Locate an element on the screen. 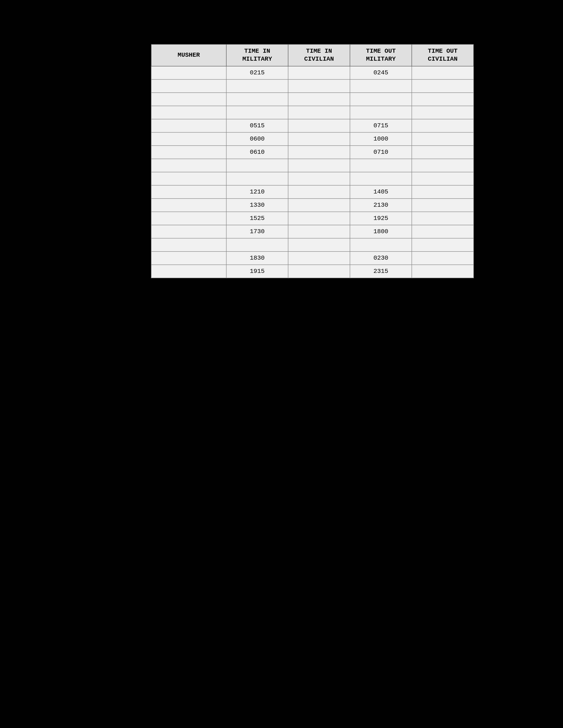  cell-time_in_military-12: 1730 is located at coordinates (257, 232).